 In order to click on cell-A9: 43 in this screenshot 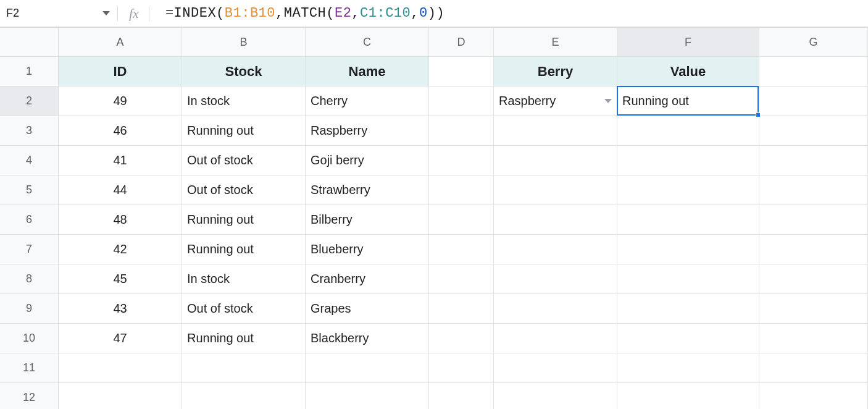, I will do `click(120, 309)`.